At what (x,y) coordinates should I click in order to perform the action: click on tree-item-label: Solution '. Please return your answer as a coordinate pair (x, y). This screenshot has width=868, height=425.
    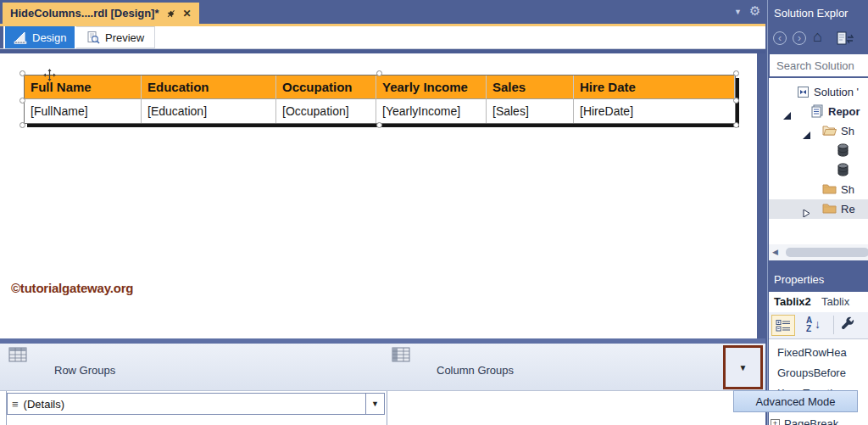
    Looking at the image, I should click on (836, 92).